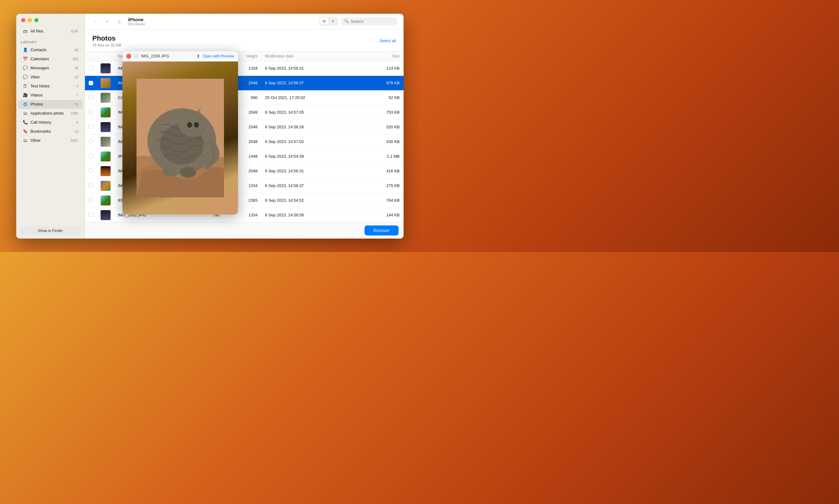  What do you see at coordinates (76, 68) in the screenshot?
I see `sidebar-badge-messages: 35` at bounding box center [76, 68].